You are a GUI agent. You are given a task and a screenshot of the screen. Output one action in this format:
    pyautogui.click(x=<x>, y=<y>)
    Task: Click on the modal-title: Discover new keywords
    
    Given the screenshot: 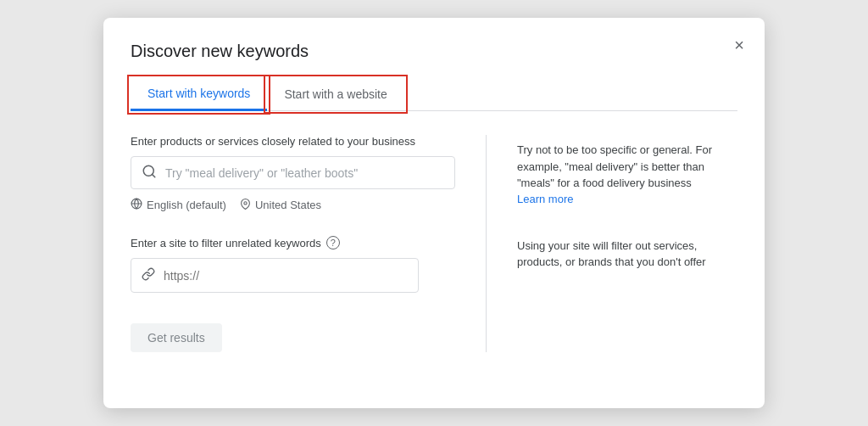 What is the action you would take?
    pyautogui.click(x=434, y=51)
    